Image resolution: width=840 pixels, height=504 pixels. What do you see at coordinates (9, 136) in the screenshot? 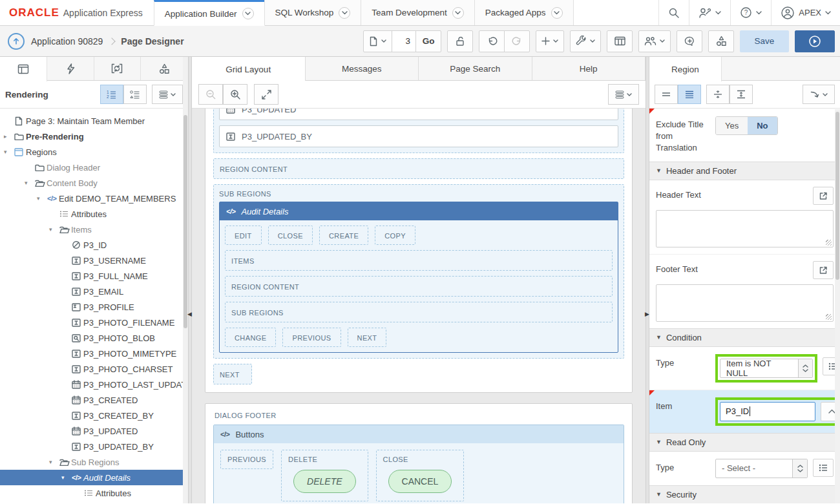
I see `expander-icon: ▸` at bounding box center [9, 136].